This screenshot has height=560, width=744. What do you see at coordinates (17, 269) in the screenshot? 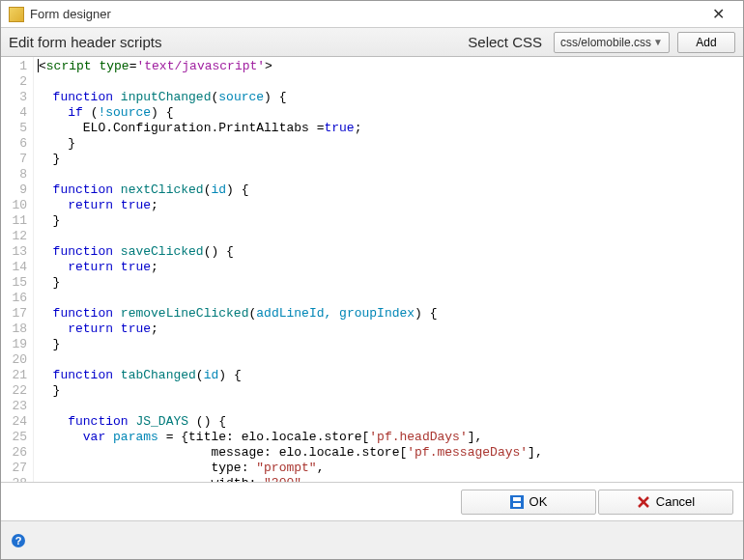
I see `line-number-gutter: 1234567891011121314151617181920212223242…` at bounding box center [17, 269].